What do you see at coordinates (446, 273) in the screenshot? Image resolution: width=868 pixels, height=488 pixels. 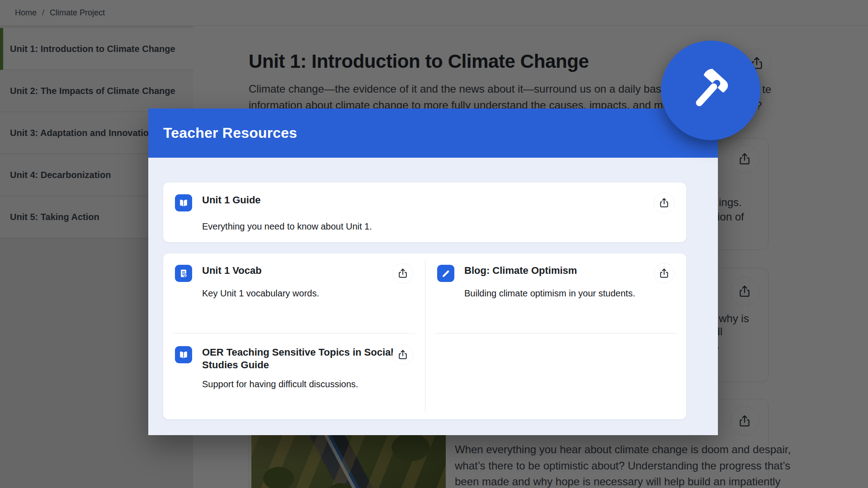 I see `pencil-icon` at bounding box center [446, 273].